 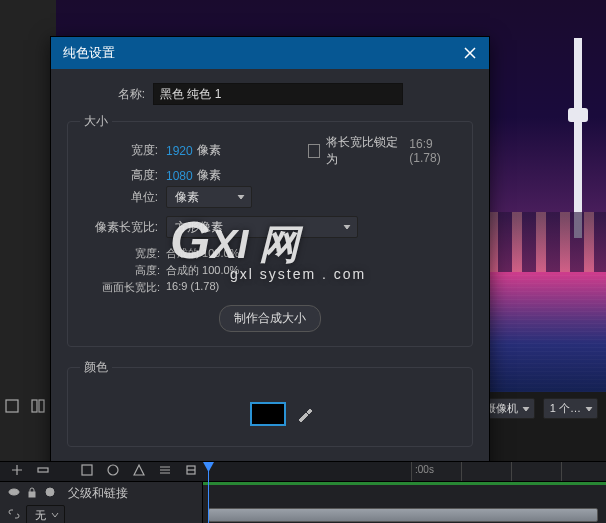 What do you see at coordinates (46, 514) in the screenshot?
I see `parent-select: 无` at bounding box center [46, 514].